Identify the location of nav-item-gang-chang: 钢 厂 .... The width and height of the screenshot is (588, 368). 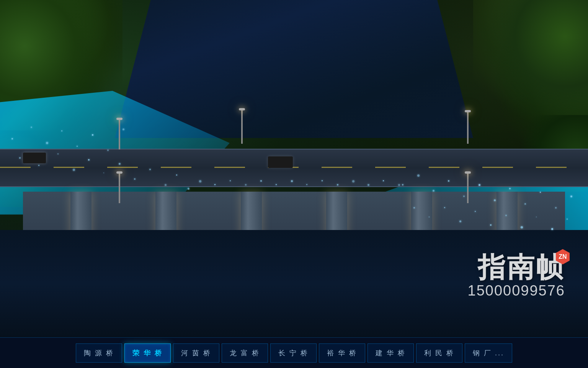
(488, 353).